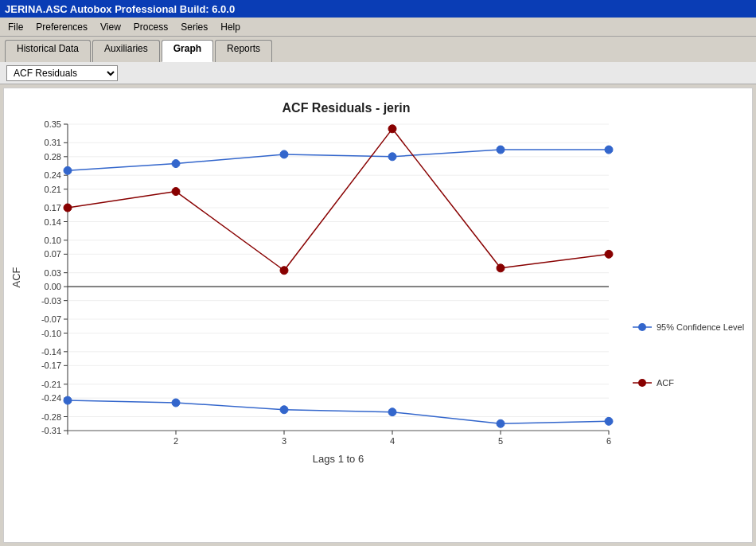 This screenshot has width=756, height=546. Describe the element at coordinates (53, 254) in the screenshot. I see `svg-text: 0.07` at that location.